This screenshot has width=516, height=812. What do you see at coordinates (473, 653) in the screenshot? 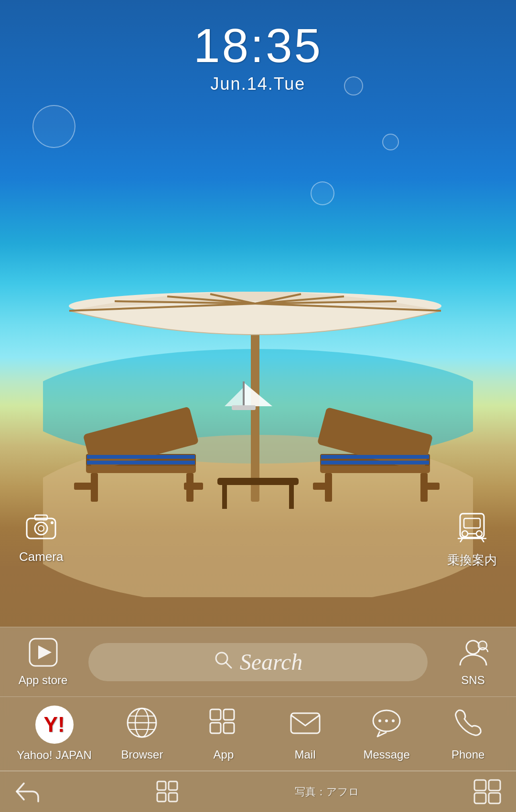
I see `sns-glyph` at bounding box center [473, 653].